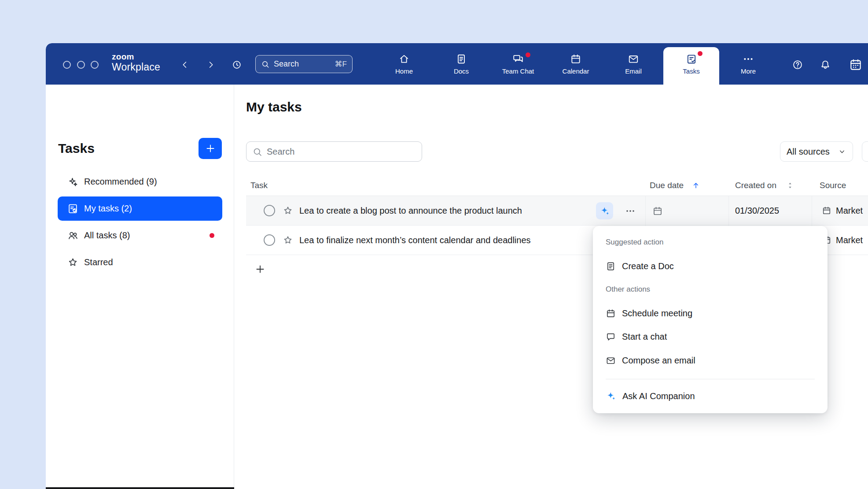 The height and width of the screenshot is (489, 868). Describe the element at coordinates (658, 396) in the screenshot. I see `menu-item-label: Ask AI Companion` at that location.